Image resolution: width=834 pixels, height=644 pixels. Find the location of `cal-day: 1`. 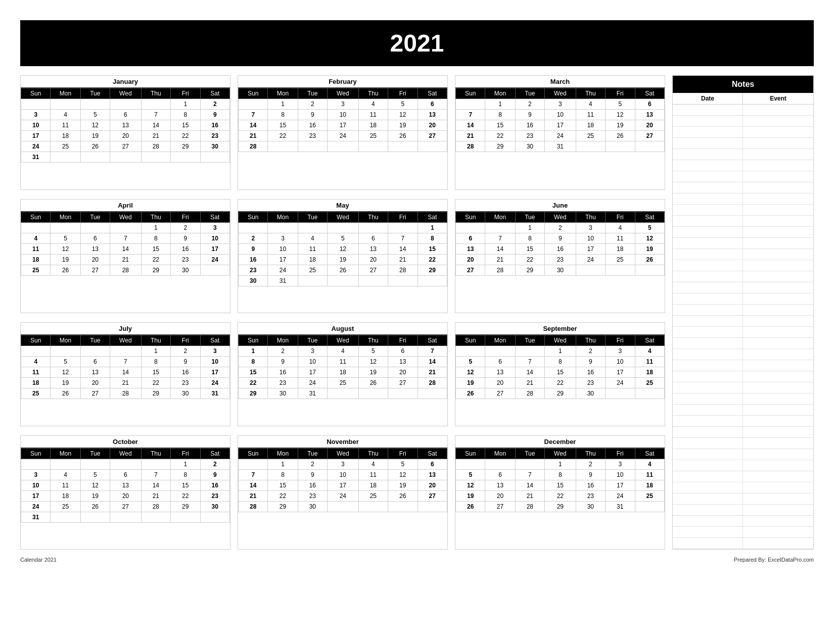

cal-day: 1 is located at coordinates (253, 352).